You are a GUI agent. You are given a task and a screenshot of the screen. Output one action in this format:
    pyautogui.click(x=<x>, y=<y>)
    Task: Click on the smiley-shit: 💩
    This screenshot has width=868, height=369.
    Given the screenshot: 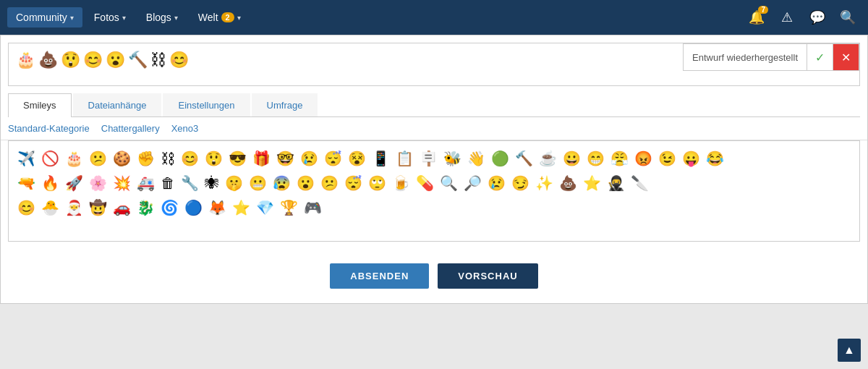 What is the action you would take?
    pyautogui.click(x=569, y=183)
    